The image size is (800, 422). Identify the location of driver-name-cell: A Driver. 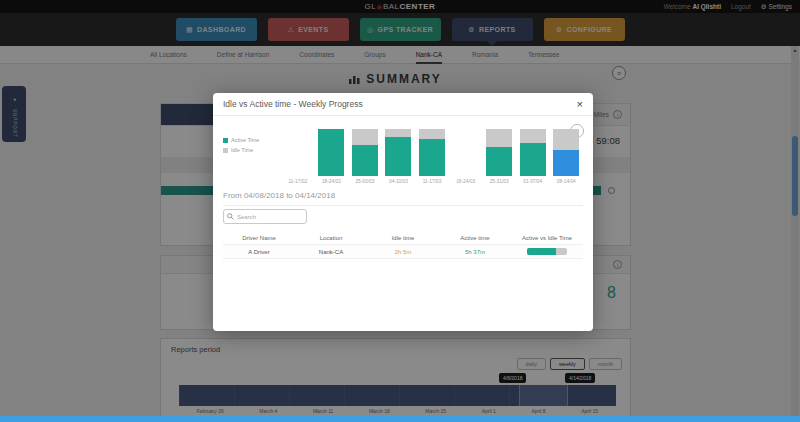
(259, 252).